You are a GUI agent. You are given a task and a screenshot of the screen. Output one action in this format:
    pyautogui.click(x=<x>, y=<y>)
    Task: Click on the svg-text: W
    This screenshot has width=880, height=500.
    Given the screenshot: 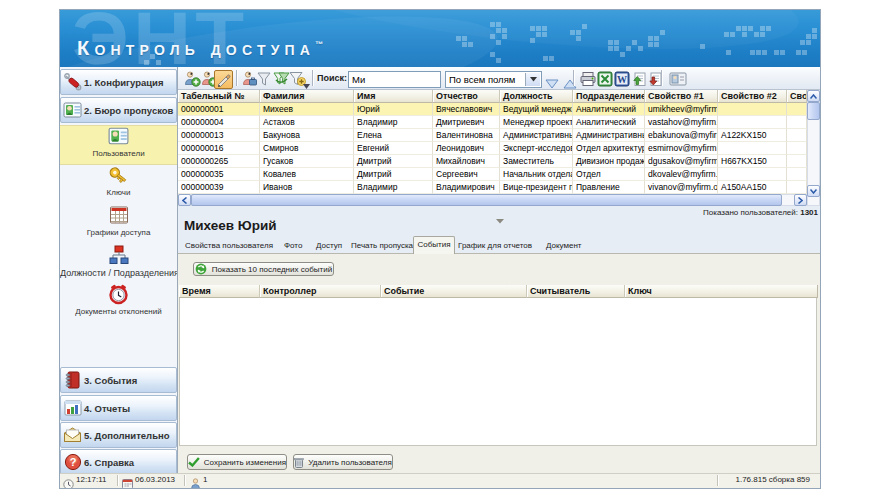 What is the action you would take?
    pyautogui.click(x=622, y=80)
    